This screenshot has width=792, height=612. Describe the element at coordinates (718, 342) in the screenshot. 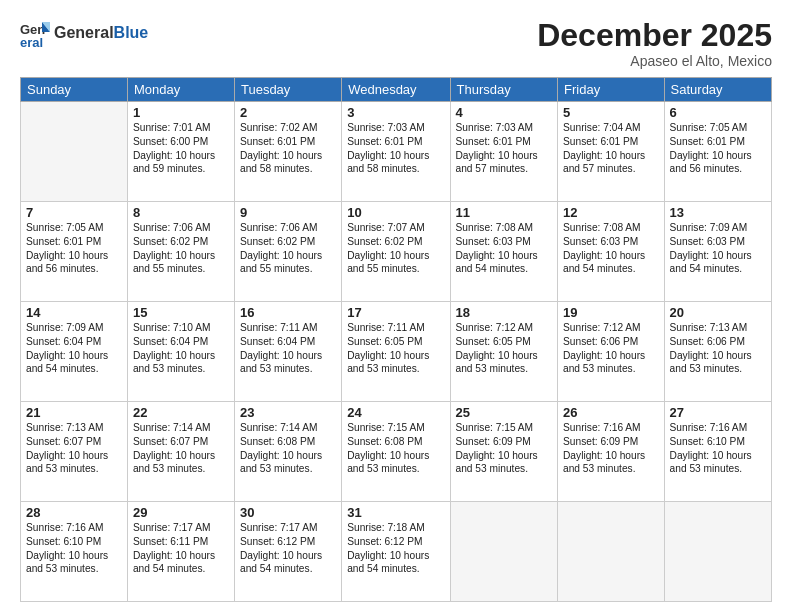

I see `cell-info-line: Sunset: 6:06 PM` at that location.